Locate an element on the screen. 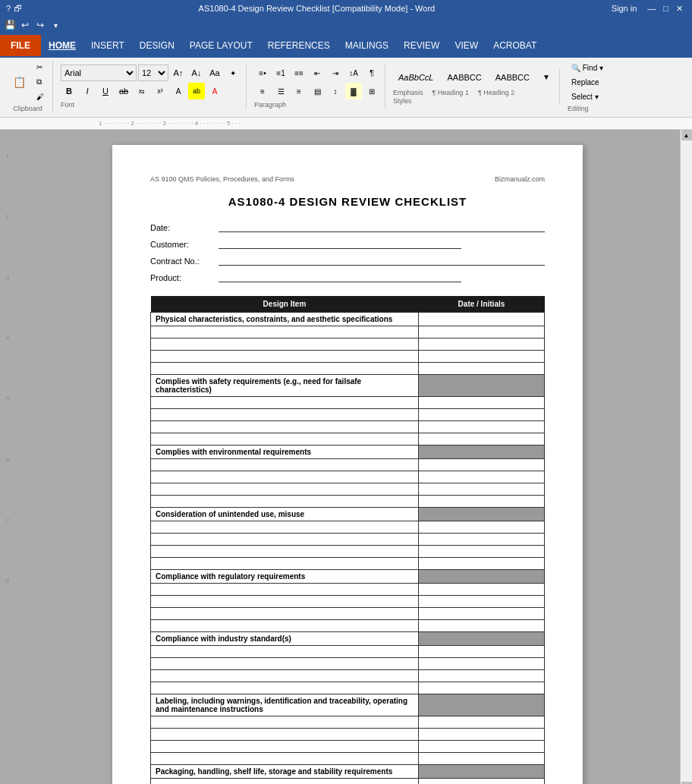  table-row: Packaging, handling, shelf life, storage… is located at coordinates (348, 772).